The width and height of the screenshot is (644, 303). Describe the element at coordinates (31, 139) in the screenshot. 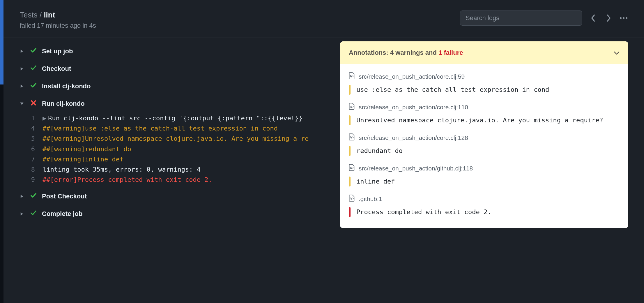

I see `line-number: 5` at that location.